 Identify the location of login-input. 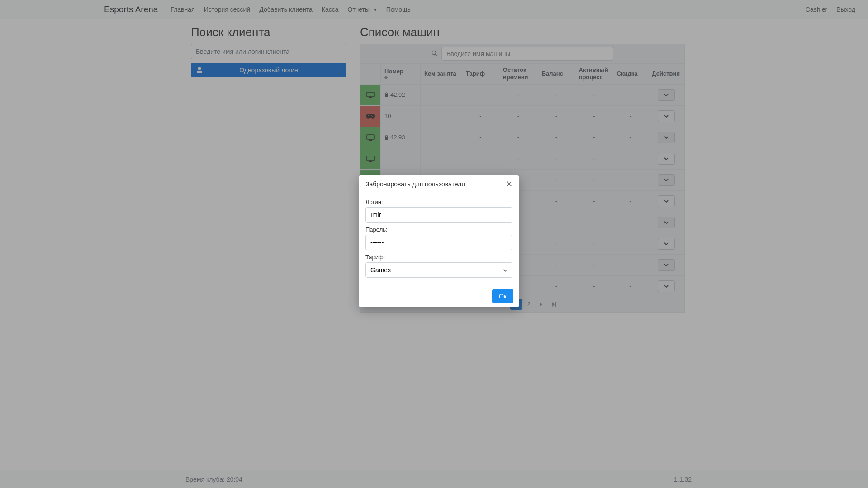
(439, 215).